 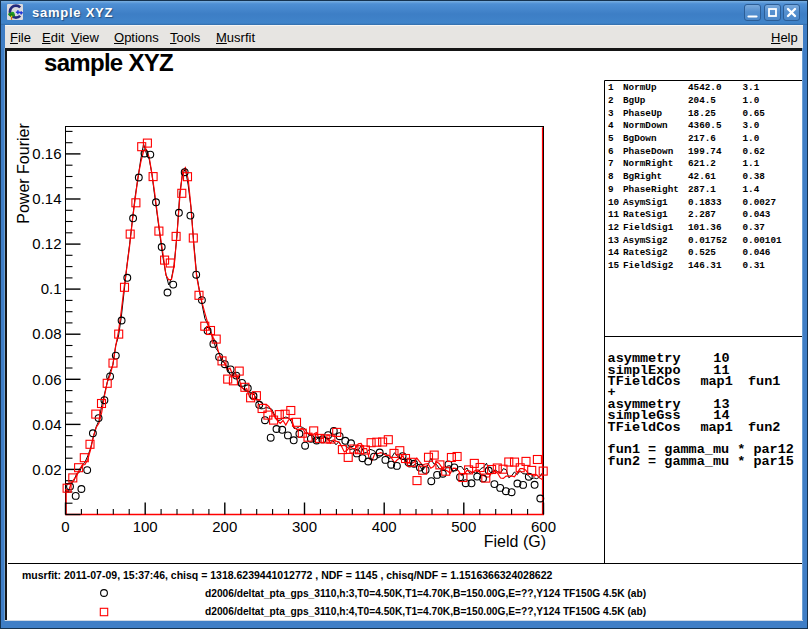 What do you see at coordinates (46, 470) in the screenshot?
I see `svg-text: 0.02` at bounding box center [46, 470].